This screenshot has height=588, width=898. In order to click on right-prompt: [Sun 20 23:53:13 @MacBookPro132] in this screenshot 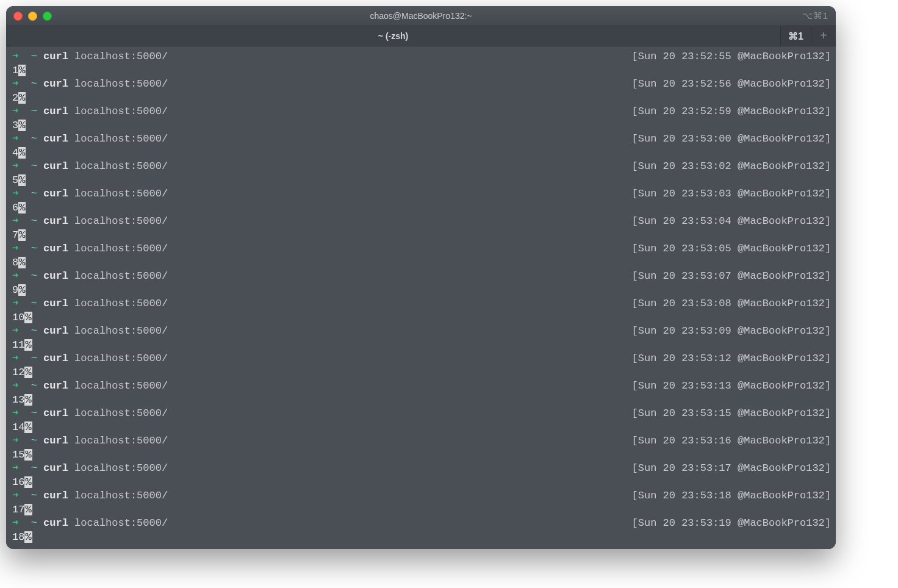, I will do `click(731, 387)`.